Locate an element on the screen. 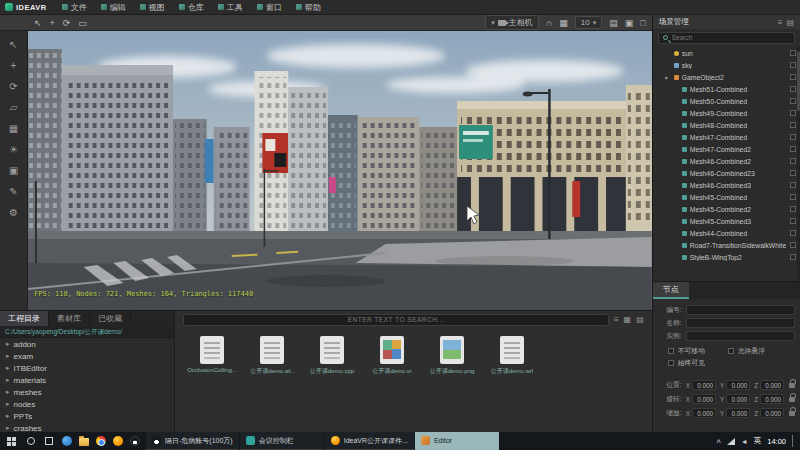 This screenshot has width=800, height=450. clock: 14:00 is located at coordinates (776, 442).